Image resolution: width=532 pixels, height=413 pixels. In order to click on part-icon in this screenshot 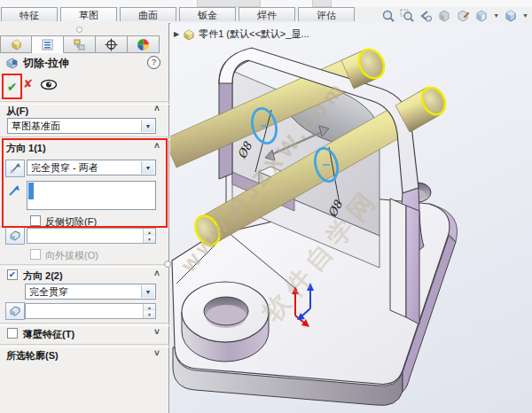, I will do `click(189, 35)`.